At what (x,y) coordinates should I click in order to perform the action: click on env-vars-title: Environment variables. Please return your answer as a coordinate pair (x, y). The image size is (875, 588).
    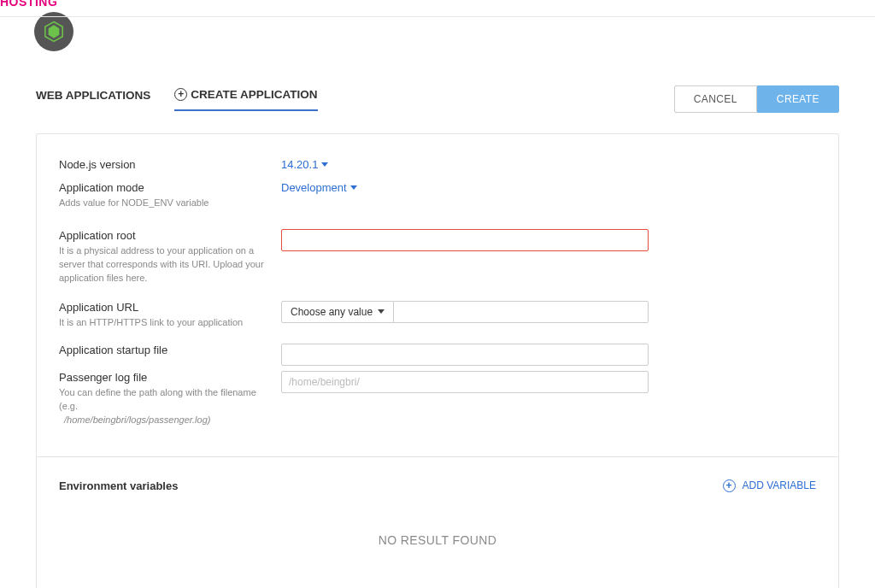
    Looking at the image, I should click on (118, 485).